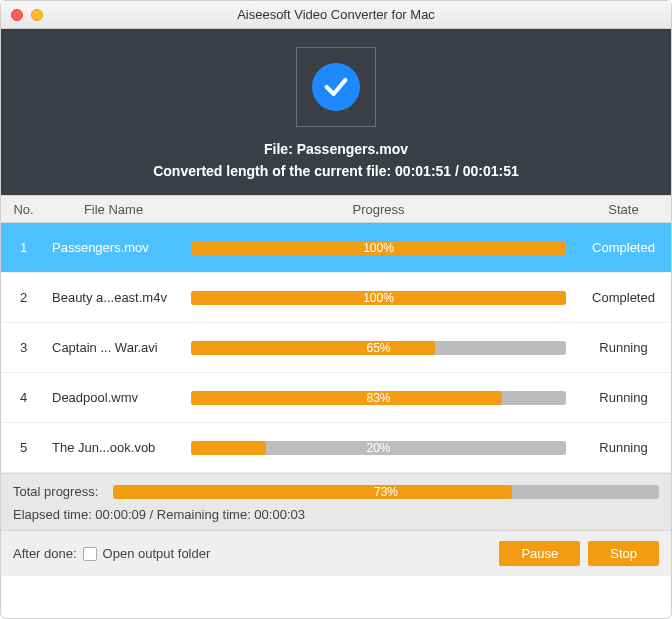  Describe the element at coordinates (336, 553) in the screenshot. I see `footer: After done: Open output folder Pause Sto…` at that location.